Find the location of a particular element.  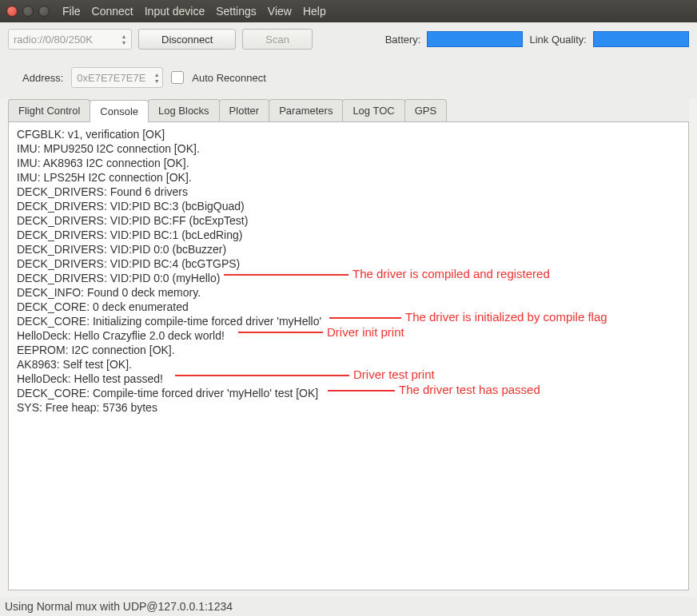

auto-reconnect-label: Auto Reconnect is located at coordinates (229, 78).